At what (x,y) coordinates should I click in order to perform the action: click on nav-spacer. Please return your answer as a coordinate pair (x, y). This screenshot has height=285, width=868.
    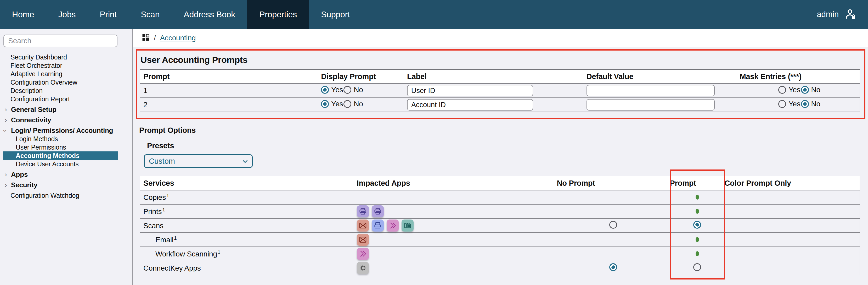
    Looking at the image, I should click on (590, 14).